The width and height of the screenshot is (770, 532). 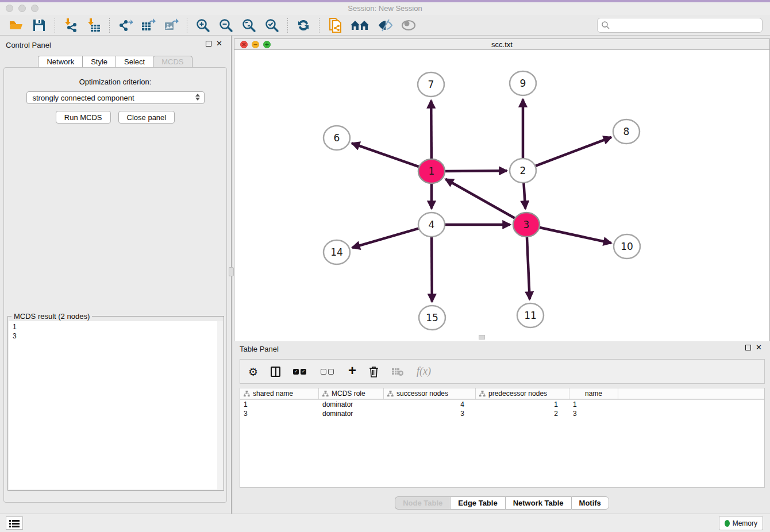 What do you see at coordinates (502, 45) in the screenshot?
I see `network-window-titlebar: ✕ − + scc.txt` at bounding box center [502, 45].